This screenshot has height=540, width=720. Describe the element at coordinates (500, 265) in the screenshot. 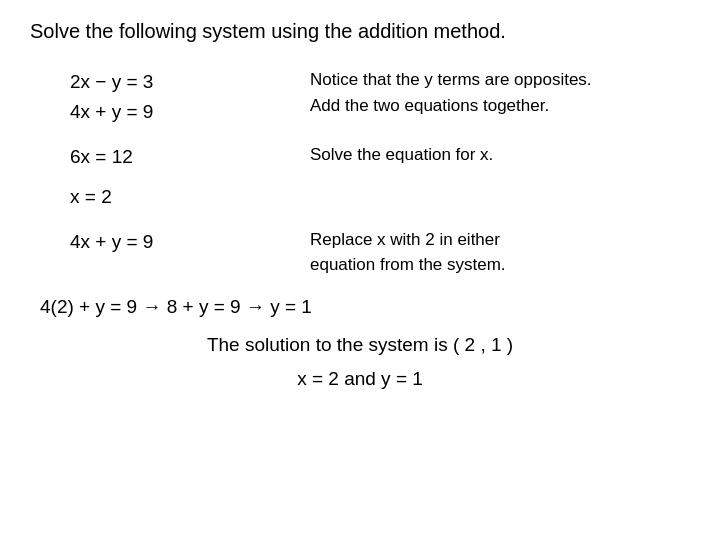

I see `replace-note-2: equation from the system.` at that location.